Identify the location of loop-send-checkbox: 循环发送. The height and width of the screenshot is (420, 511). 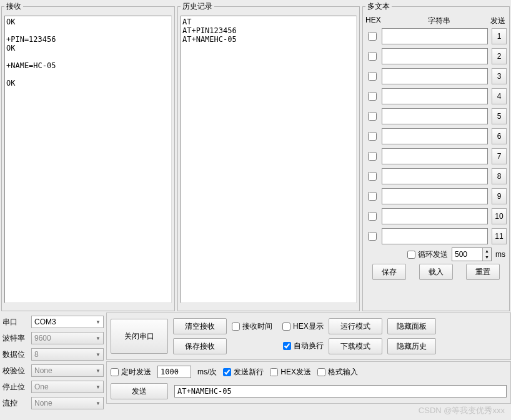
(427, 255).